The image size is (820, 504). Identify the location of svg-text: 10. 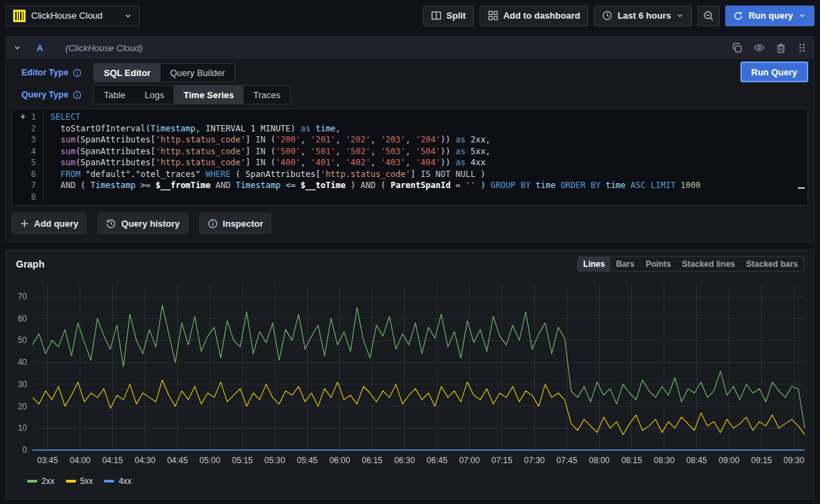
(23, 428).